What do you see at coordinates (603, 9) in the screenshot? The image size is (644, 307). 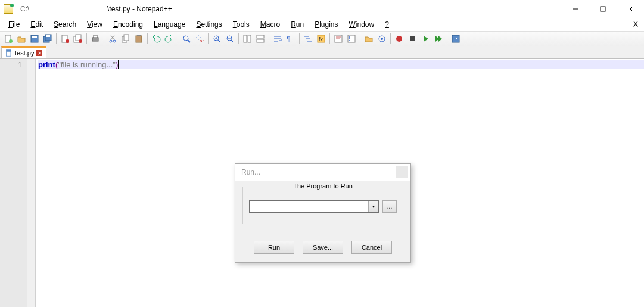 I see `maximize-button` at bounding box center [603, 9].